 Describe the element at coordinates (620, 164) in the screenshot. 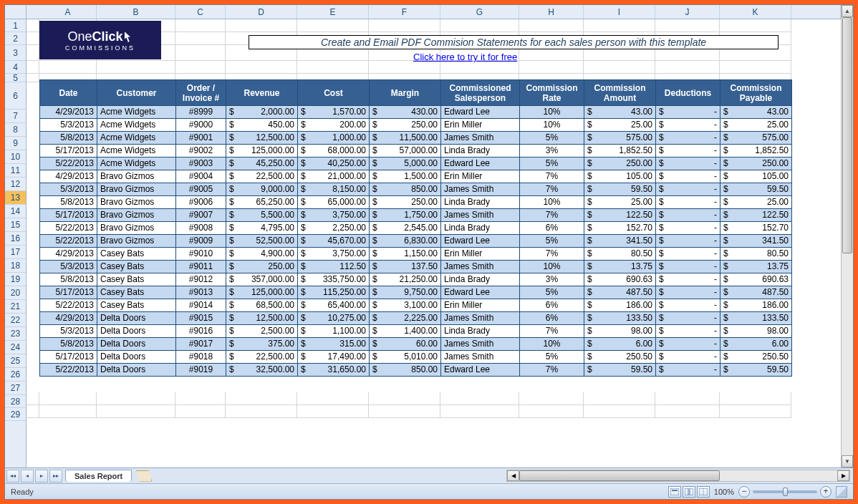

I see `cell: 250.00` at that location.